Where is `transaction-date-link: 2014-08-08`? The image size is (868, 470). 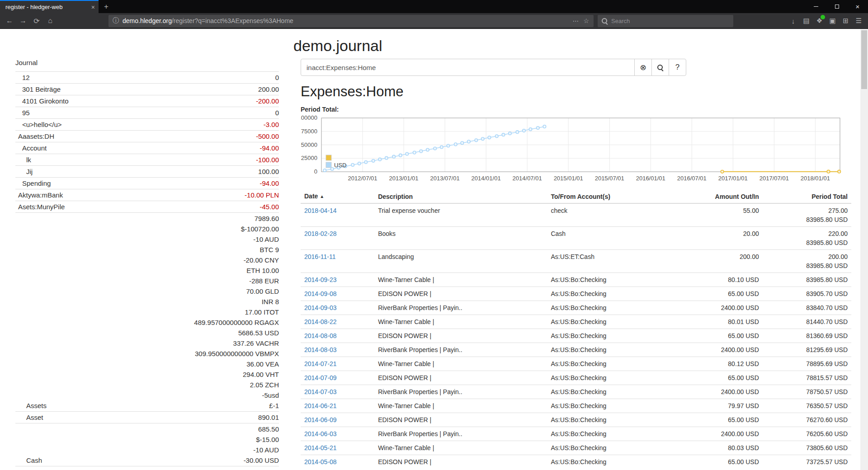
transaction-date-link: 2014-08-08 is located at coordinates (321, 336).